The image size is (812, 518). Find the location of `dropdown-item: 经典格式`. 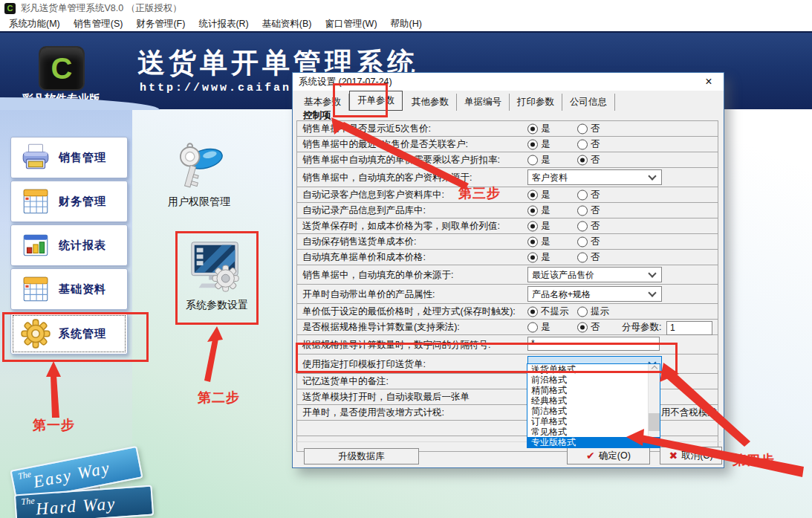

dropdown-item: 经典格式 is located at coordinates (594, 401).